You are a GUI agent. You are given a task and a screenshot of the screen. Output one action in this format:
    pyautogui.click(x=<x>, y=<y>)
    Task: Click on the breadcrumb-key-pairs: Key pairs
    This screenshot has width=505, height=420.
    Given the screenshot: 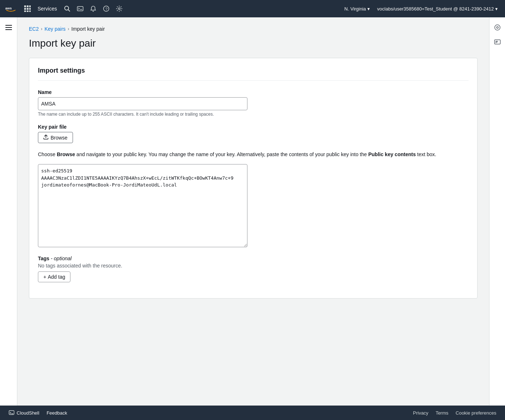 What is the action you would take?
    pyautogui.click(x=55, y=29)
    